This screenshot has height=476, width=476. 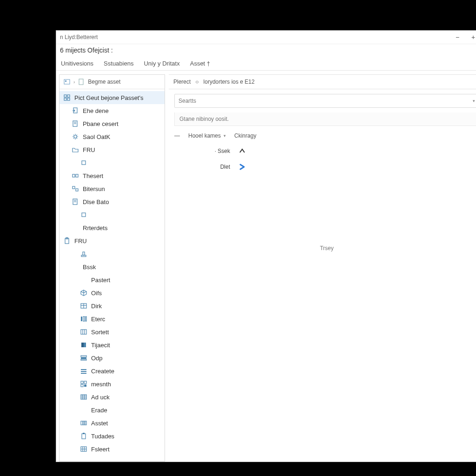 What do you see at coordinates (207, 136) in the screenshot?
I see `option-a: Hooel kames ▾` at bounding box center [207, 136].